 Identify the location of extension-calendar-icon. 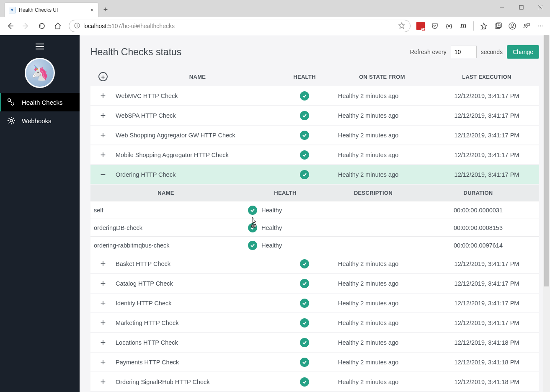
(421, 26).